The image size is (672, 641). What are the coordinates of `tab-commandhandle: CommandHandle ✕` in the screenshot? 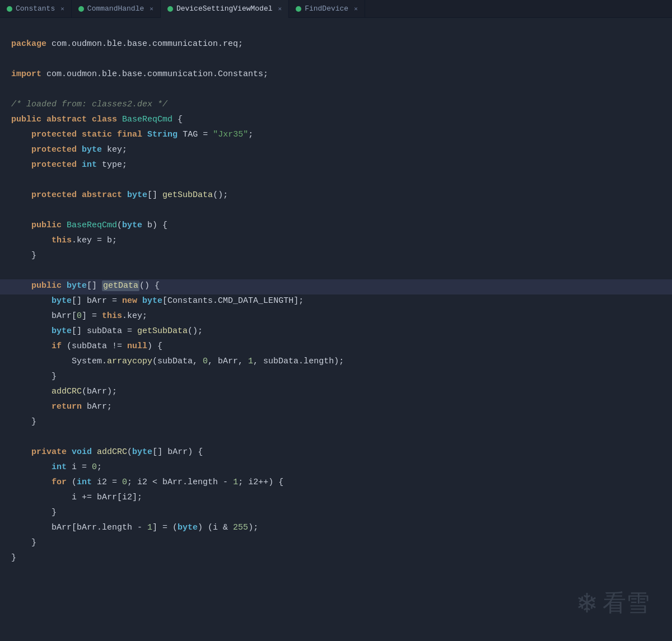 It's located at (116, 9).